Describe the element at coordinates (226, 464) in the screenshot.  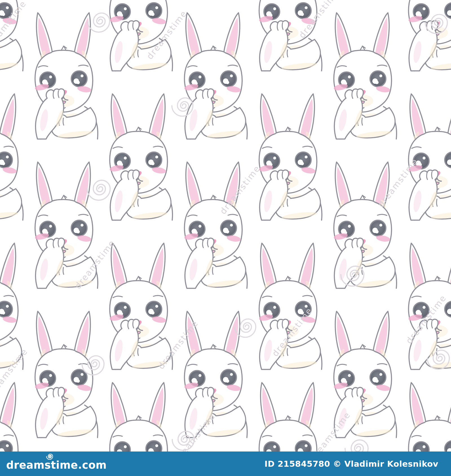
I see `watermark-bar: dreamstime.com ID 215845780 © Vladimir K…` at that location.